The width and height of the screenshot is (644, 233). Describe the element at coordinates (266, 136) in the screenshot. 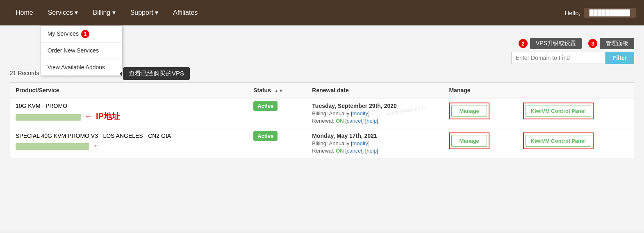

I see `status-badge-2: Active` at that location.